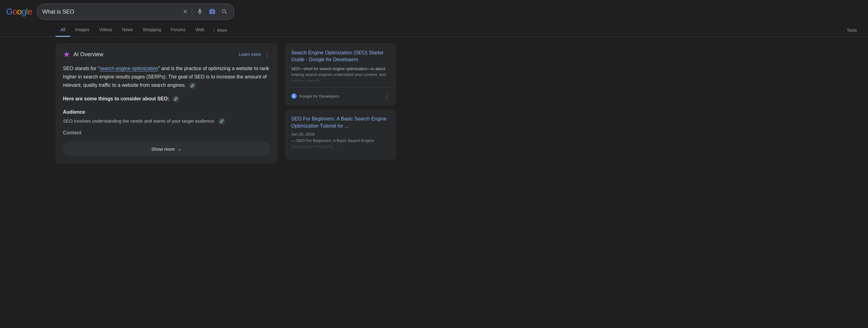  Describe the element at coordinates (340, 134) in the screenshot. I see `source-date-2: Jun 25, 2018` at that location.